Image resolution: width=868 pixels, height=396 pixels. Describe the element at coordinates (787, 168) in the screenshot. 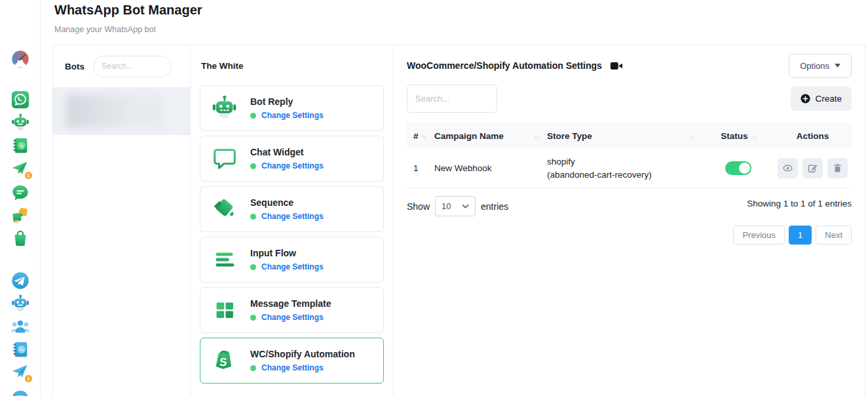

I see `view-button` at that location.